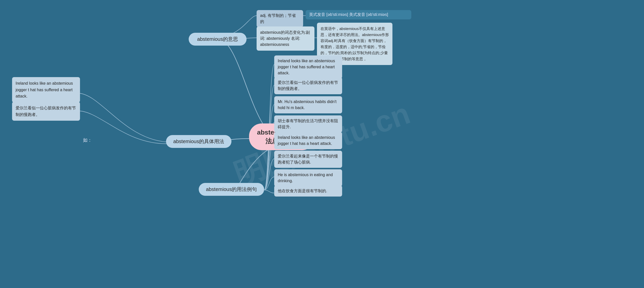 This screenshot has height=288, width=644. I want to click on right-zh-2: 胡士泰有节制的生活习惯并没有阻碍提升., so click(308, 124).